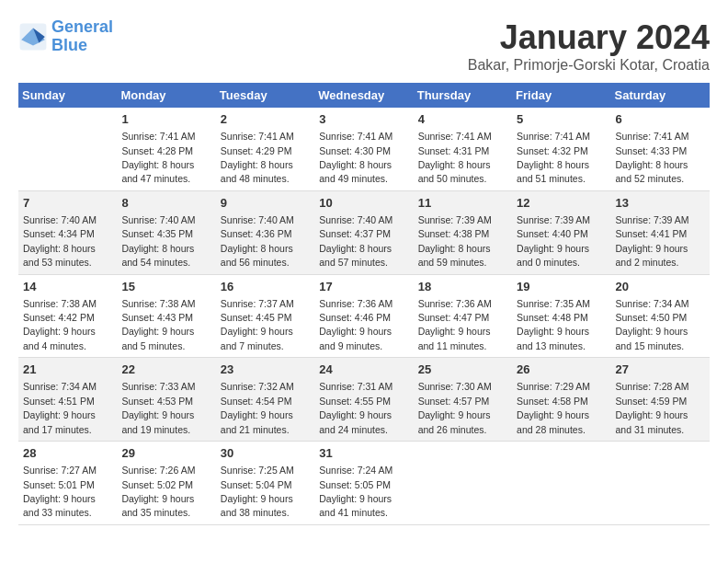 The width and height of the screenshot is (728, 563). I want to click on daylight-text: Daylight: 8 hours and 54 minutes., so click(158, 256).